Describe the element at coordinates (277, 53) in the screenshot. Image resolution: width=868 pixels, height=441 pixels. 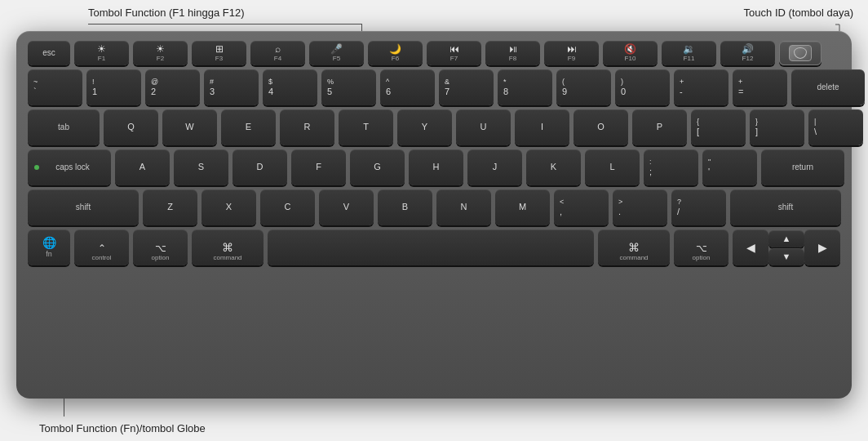
I see `key-f4: ⌕ F4` at that location.